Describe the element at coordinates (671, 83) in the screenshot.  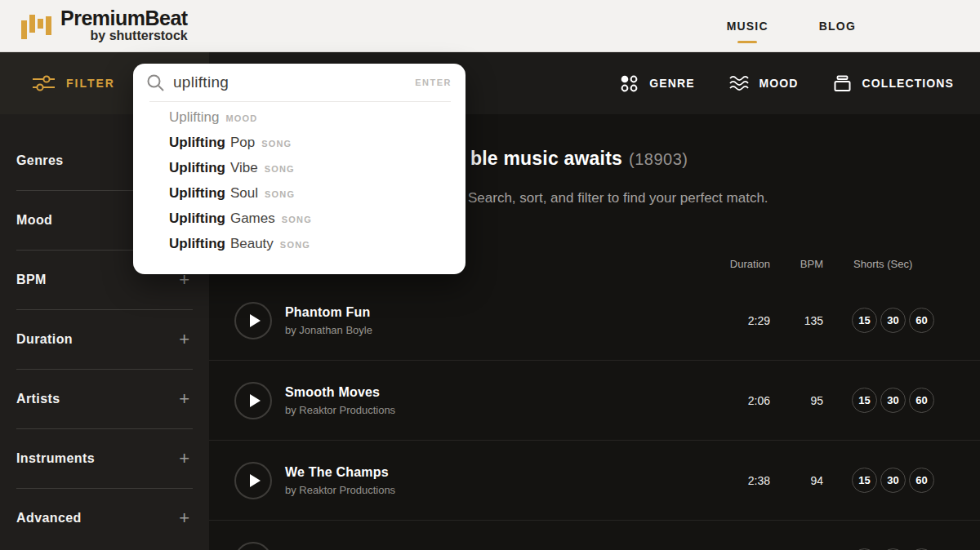
I see `genre-label: GENRE` at that location.